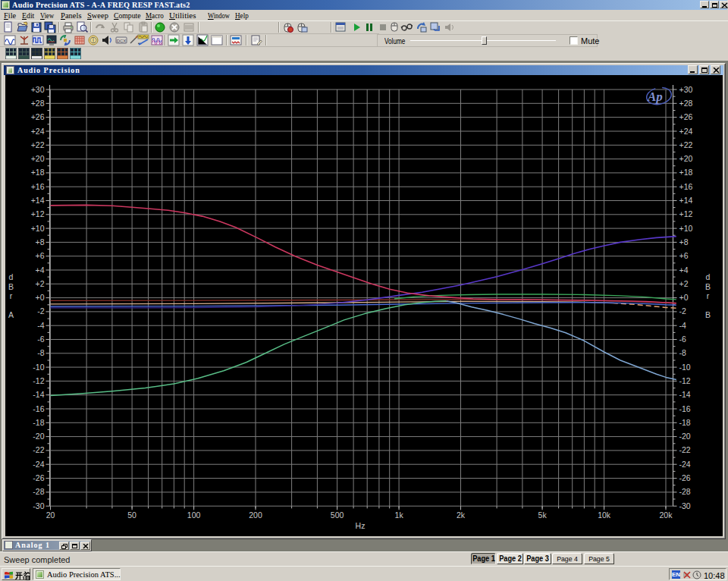  What do you see at coordinates (256, 515) in the screenshot?
I see `svg-text: 200` at bounding box center [256, 515].